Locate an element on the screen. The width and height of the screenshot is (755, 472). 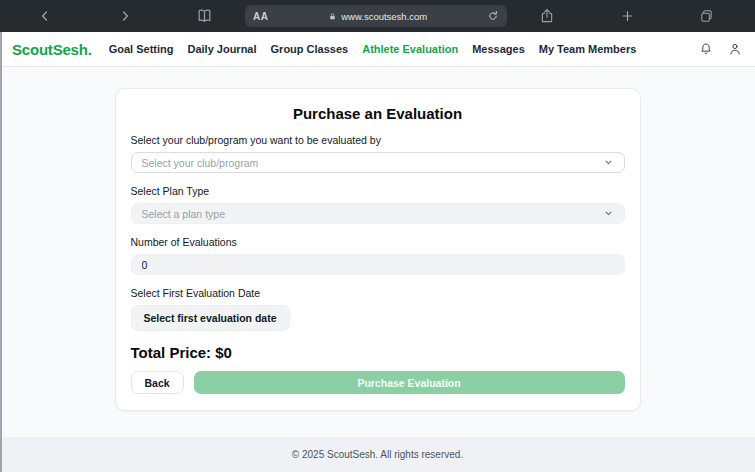
nav-item-athlete-evaluation: Athlete Evaluation is located at coordinates (410, 49).